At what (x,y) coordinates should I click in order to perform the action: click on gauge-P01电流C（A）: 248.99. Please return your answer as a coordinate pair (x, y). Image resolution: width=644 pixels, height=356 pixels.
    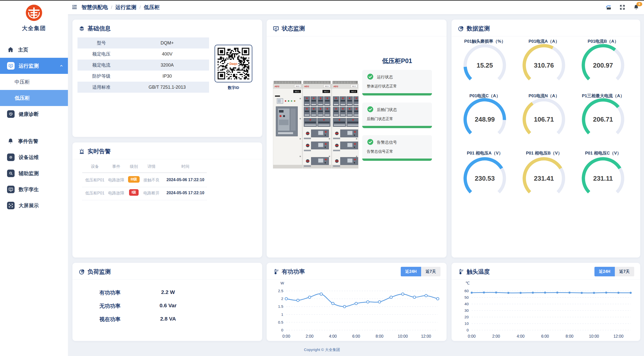
    Looking at the image, I should click on (485, 119).